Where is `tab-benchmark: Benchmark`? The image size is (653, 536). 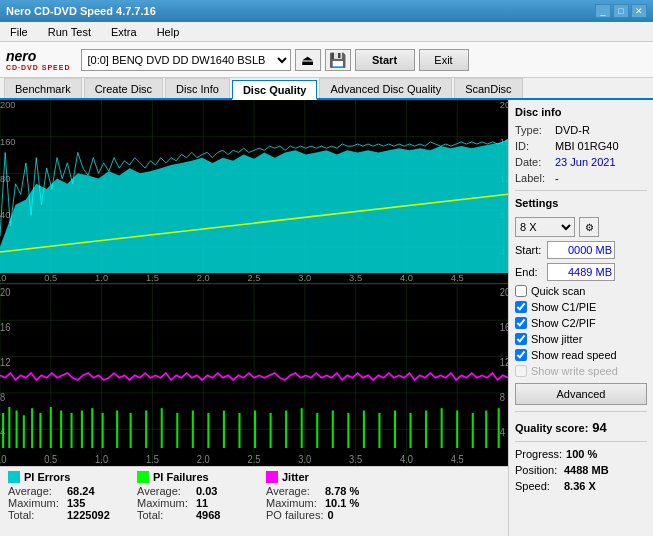 tab-benchmark: Benchmark is located at coordinates (43, 88).